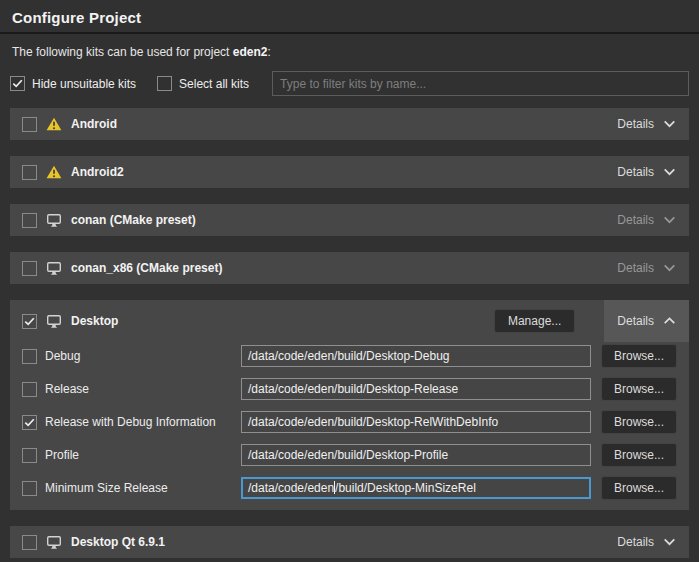  I want to click on kit-header: conan (CMake preset)Details, so click(350, 220).